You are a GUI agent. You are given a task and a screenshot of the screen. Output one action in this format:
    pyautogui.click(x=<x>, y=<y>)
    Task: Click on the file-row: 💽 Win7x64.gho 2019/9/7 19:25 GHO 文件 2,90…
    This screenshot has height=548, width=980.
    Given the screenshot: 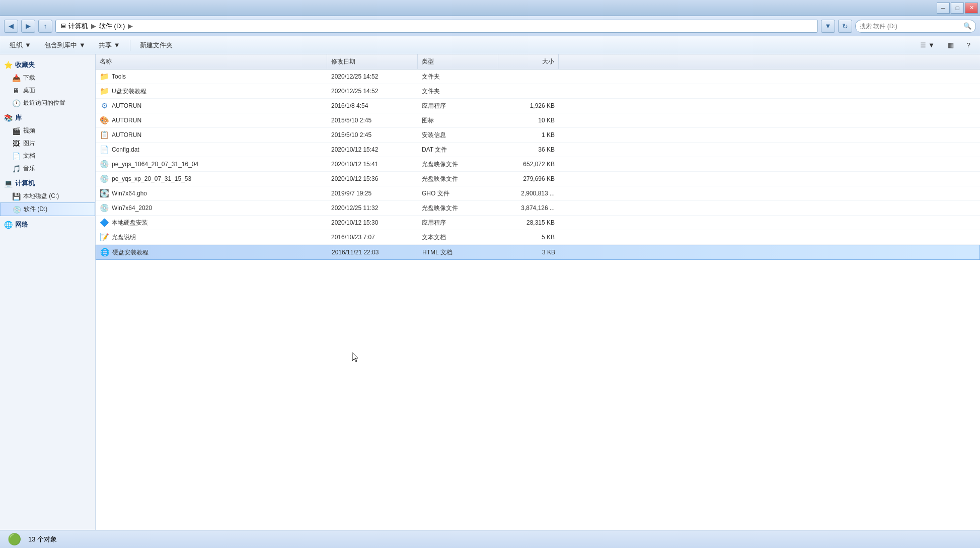 What is the action you would take?
    pyautogui.click(x=538, y=193)
    